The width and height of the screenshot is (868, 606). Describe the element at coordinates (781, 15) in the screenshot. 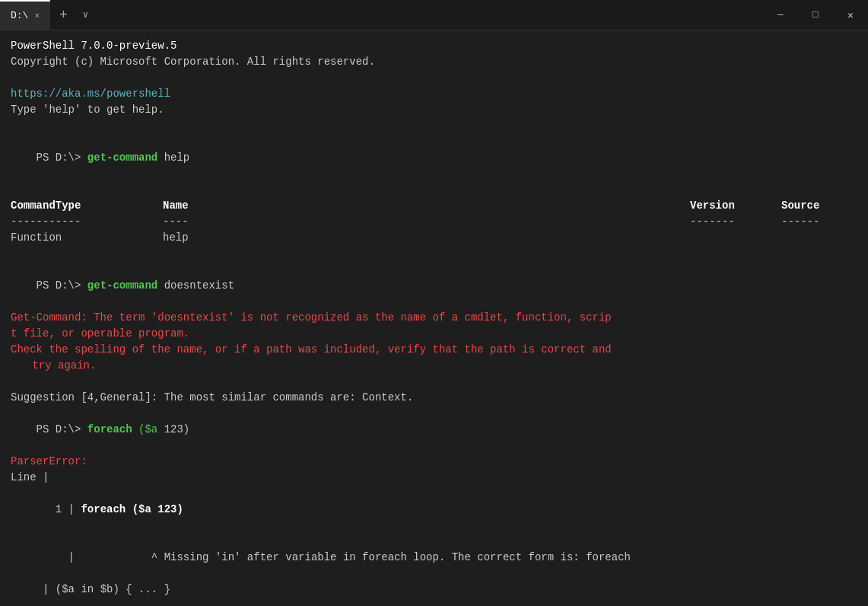

I see `minimize-button: —` at that location.